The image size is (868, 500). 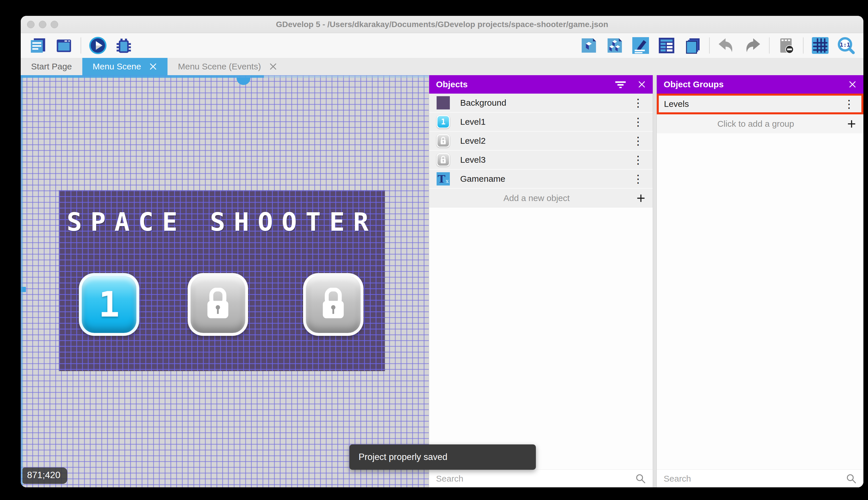 I want to click on tab-menu-scene: Menu Scene, so click(x=125, y=67).